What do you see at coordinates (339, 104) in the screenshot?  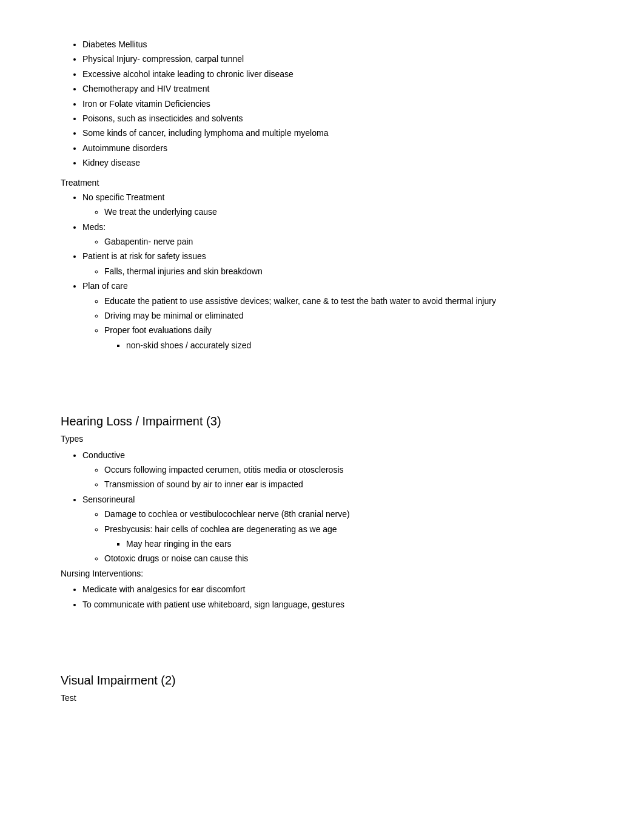 I see `list-item: Iron or Folate vitamin Deficiencies` at bounding box center [339, 104].